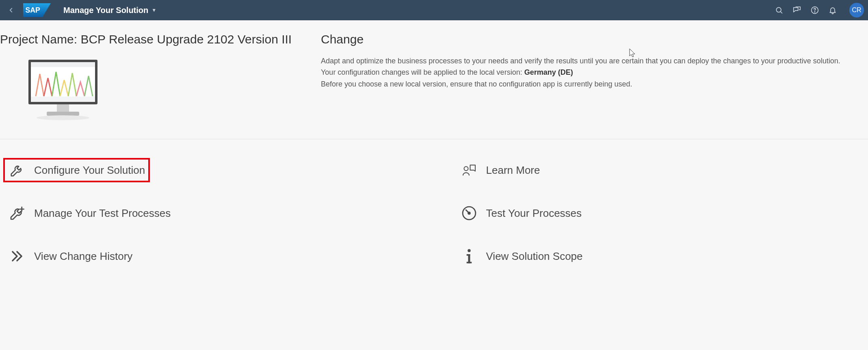  What do you see at coordinates (549, 72) in the screenshot?
I see `local-version-value: Germany (DE)` at bounding box center [549, 72].